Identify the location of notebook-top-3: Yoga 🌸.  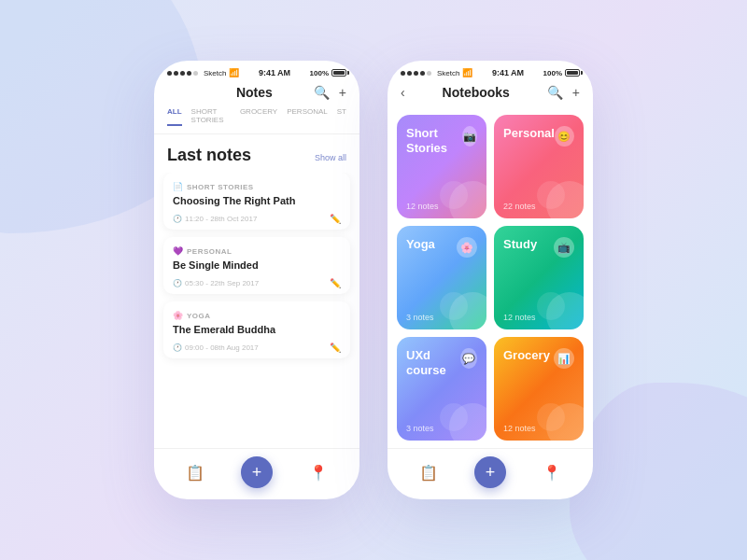
(442, 247).